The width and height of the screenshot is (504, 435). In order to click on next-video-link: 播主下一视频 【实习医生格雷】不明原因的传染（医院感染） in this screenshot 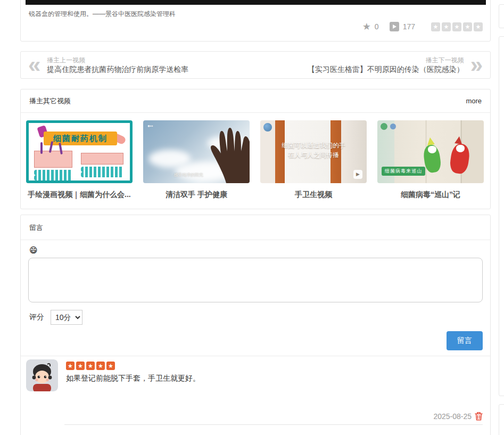, I will do `click(386, 65)`.